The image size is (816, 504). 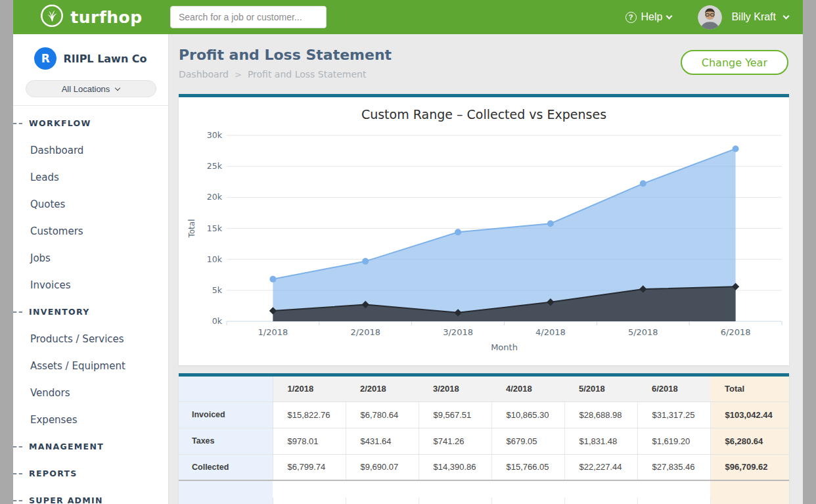 What do you see at coordinates (226, 389) in the screenshot?
I see `header-cell-row-label` at bounding box center [226, 389].